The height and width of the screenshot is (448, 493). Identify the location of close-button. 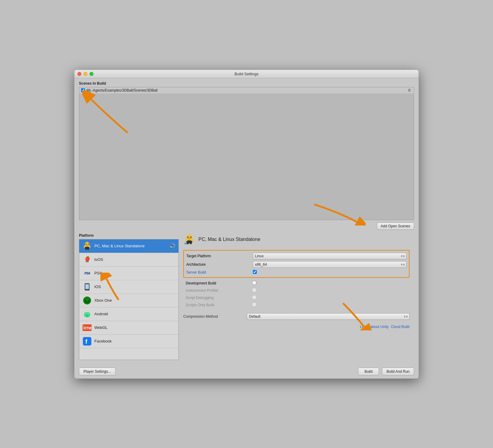
(79, 74).